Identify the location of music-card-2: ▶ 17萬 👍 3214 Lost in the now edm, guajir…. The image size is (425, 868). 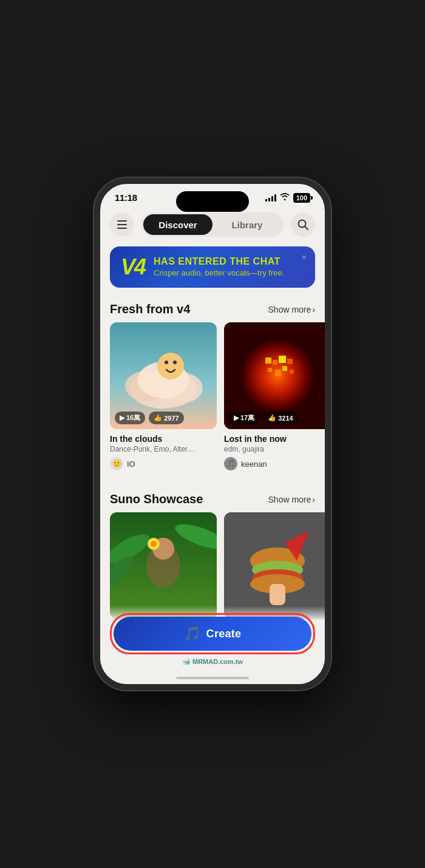
(274, 396).